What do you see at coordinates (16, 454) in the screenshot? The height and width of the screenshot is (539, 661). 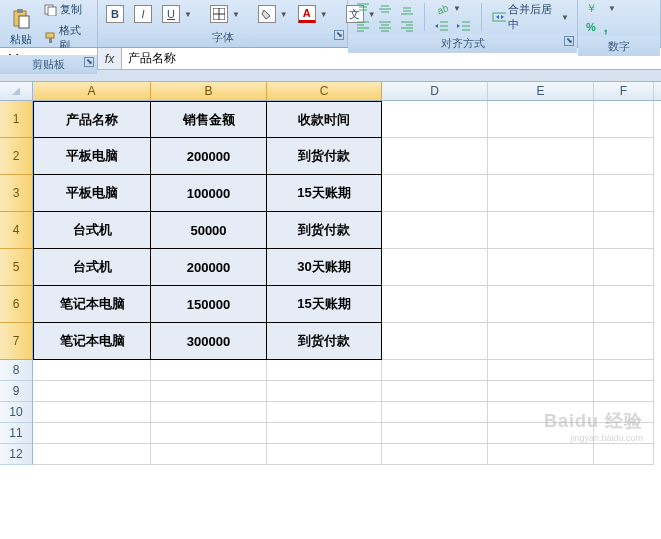 I see `row-header: 12` at bounding box center [16, 454].